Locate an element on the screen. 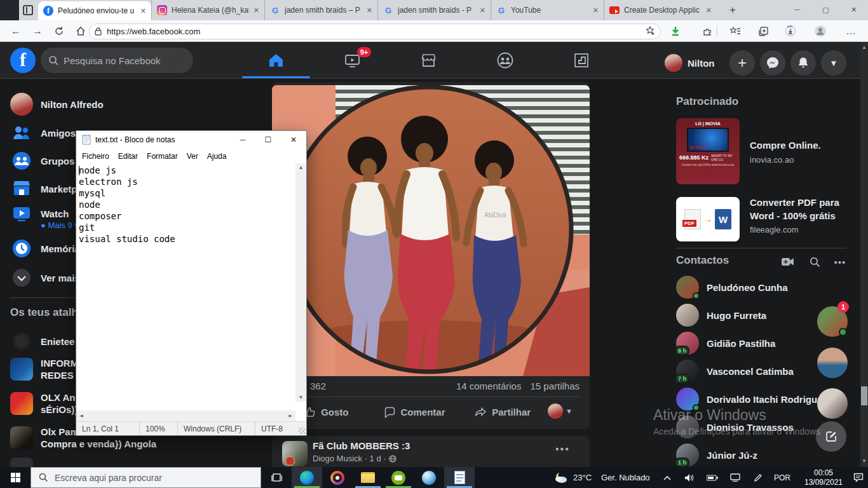 The image size is (868, 488). notepad-minimize-button: ─ is located at coordinates (243, 140).